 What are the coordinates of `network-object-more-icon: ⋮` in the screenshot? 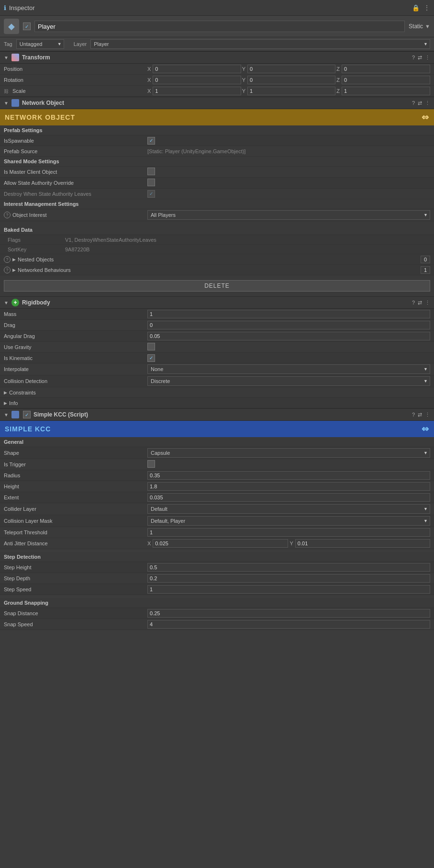 It's located at (428, 103).